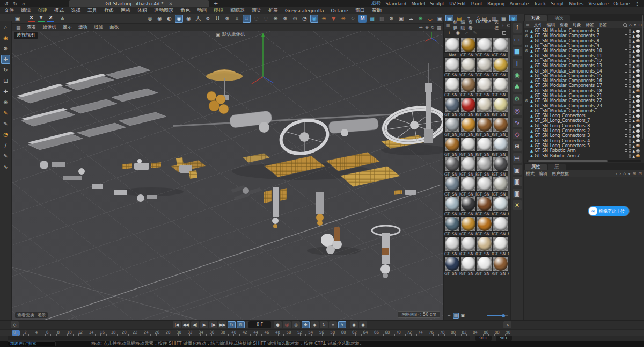 The width and height of the screenshot is (644, 347). I want to click on redo-icon: ↻, so click(16, 4).